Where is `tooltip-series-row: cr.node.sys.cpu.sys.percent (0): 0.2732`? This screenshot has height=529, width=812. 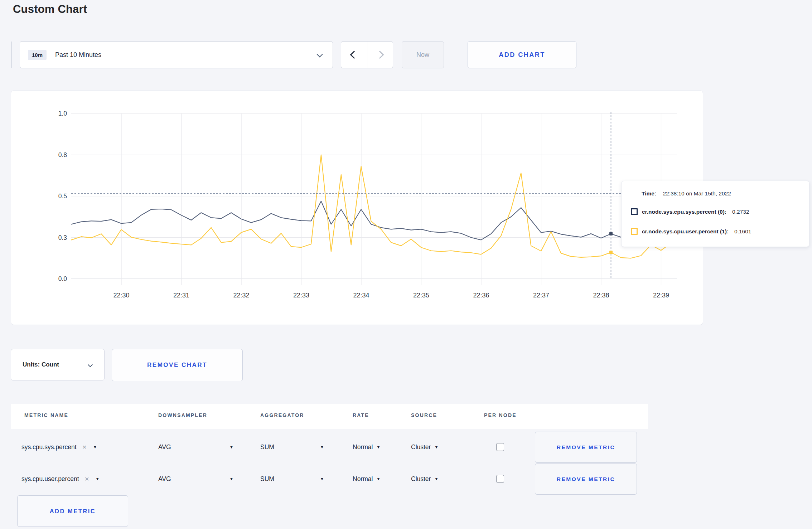
tooltip-series-row: cr.node.sys.cpu.sys.percent (0): 0.2732 is located at coordinates (690, 212).